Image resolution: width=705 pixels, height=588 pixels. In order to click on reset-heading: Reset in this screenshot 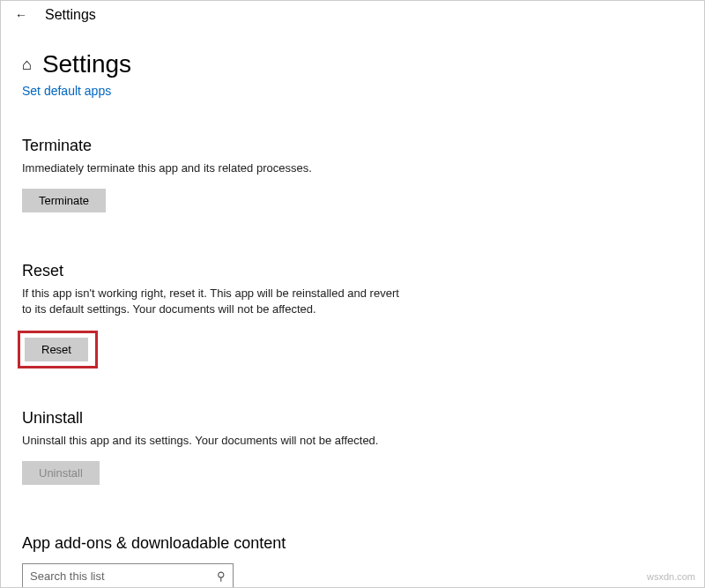, I will do `click(352, 272)`.